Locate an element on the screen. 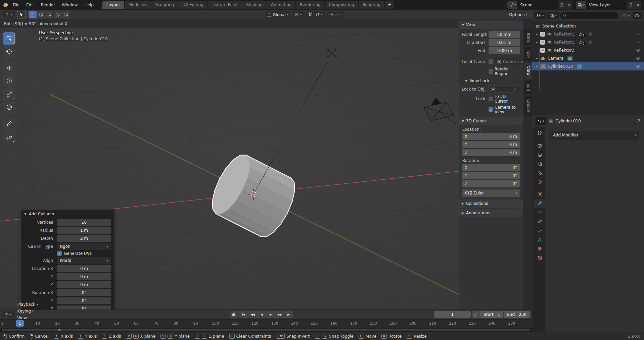 The image size is (644, 340). workspace-tab-scripting: Scripting is located at coordinates (371, 5).